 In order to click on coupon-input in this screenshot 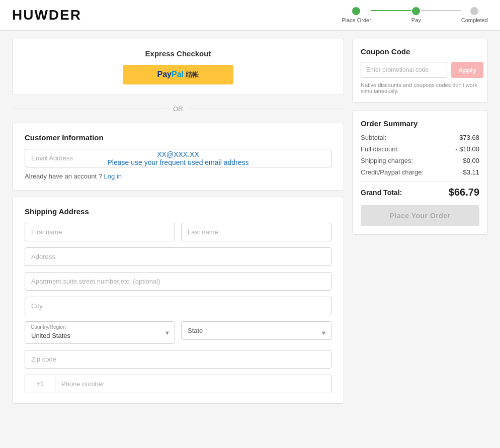, I will do `click(404, 70)`.